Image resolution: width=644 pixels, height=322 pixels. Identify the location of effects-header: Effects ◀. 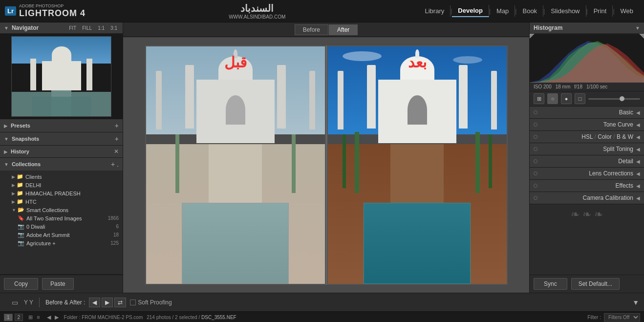
(587, 186).